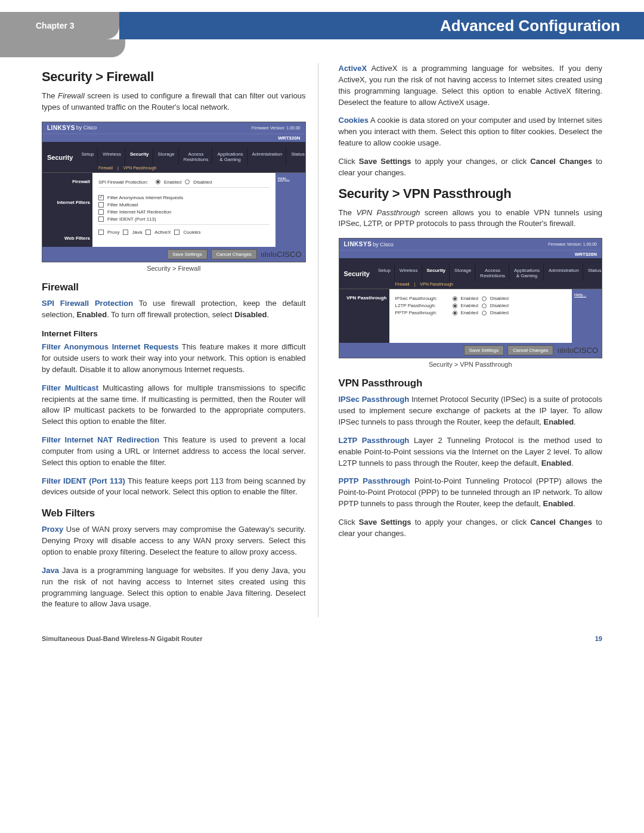  What do you see at coordinates (382, 26) in the screenshot?
I see `page-title: Advanced Configuration` at bounding box center [382, 26].